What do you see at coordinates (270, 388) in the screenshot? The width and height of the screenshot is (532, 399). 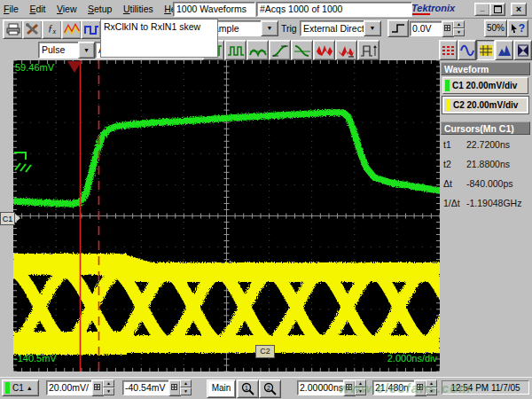 I see `magnifier-2-icon: 2` at bounding box center [270, 388].